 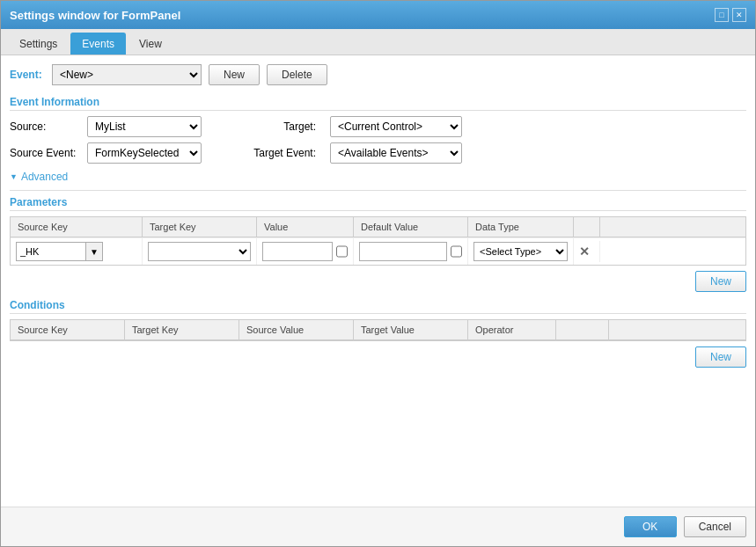 What do you see at coordinates (378, 42) in the screenshot?
I see `tab-bar: Settings Events View` at bounding box center [378, 42].